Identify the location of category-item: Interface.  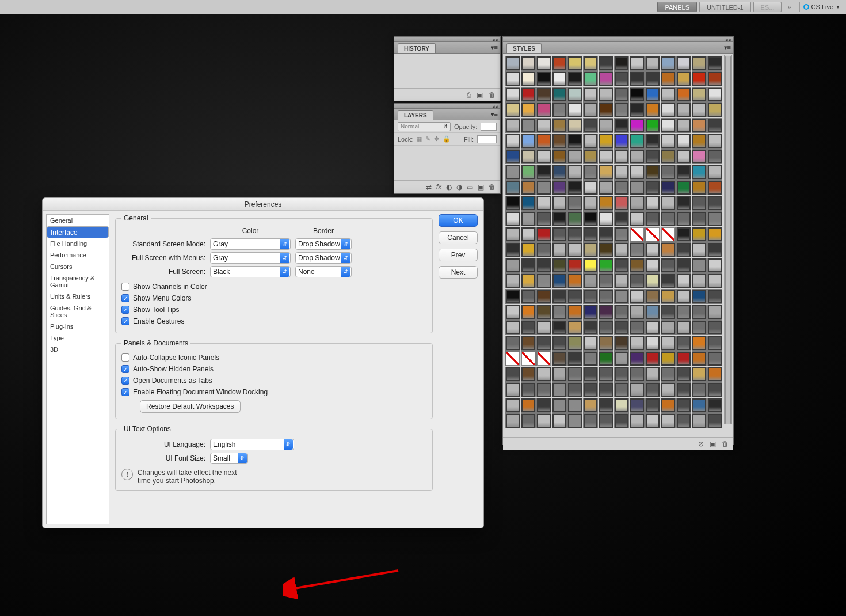
(78, 232).